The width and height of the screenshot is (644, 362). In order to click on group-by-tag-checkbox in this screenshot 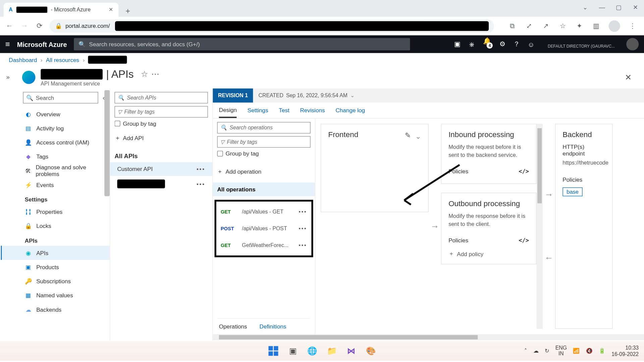, I will do `click(117, 123)`.